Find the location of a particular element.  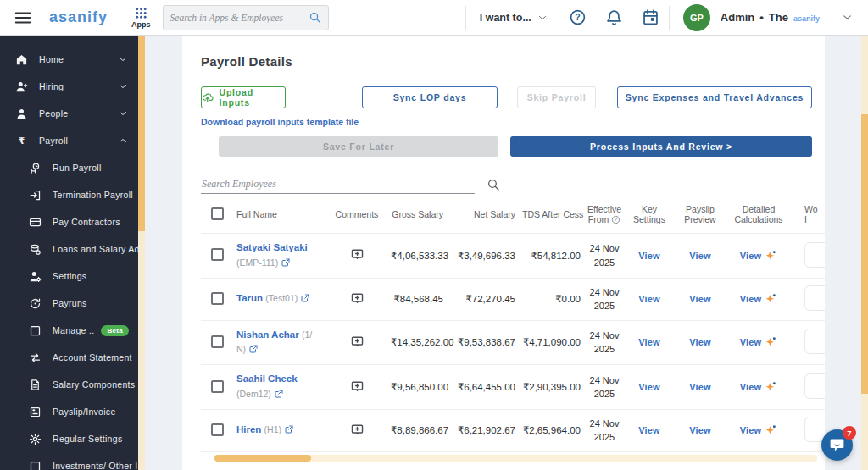

column-help-icon: ? is located at coordinates (615, 220).